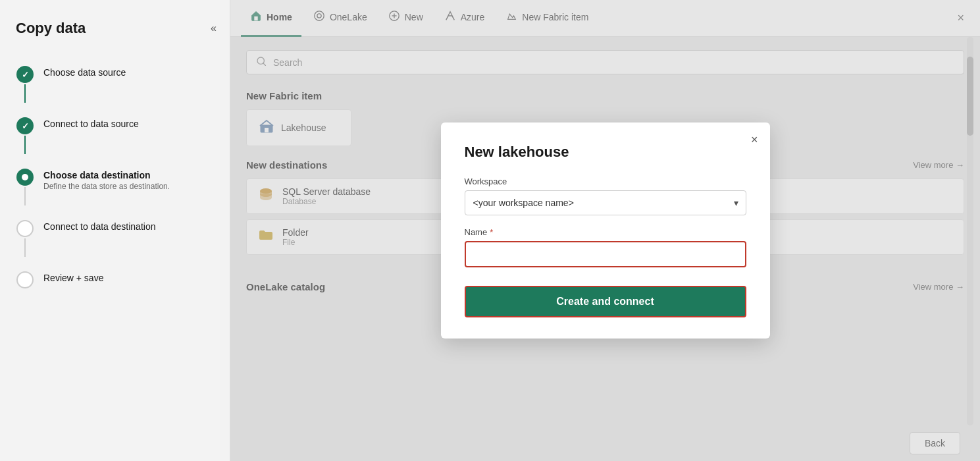 Image resolution: width=980 pixels, height=461 pixels. Describe the element at coordinates (25, 280) in the screenshot. I see `step-5-circle` at that location.